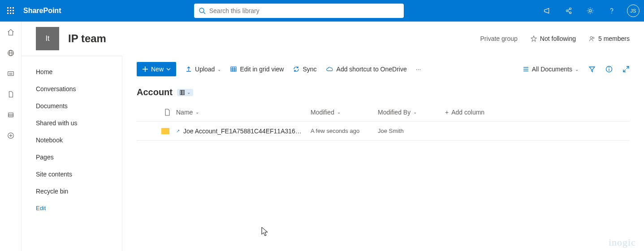 This screenshot has height=251, width=644. I want to click on members-label: 5 members, so click(614, 39).